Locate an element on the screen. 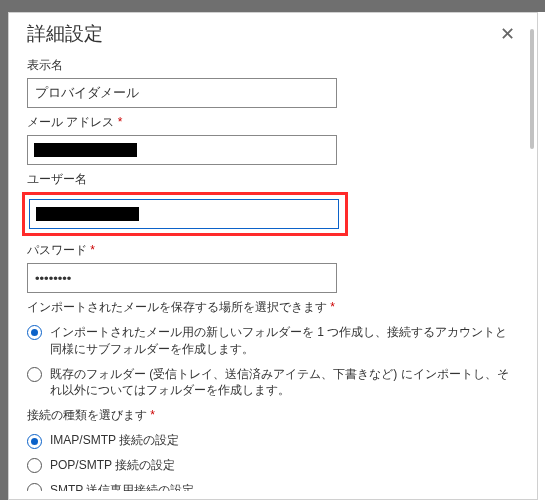  store-option-label: インポートされたメール用の新しいフォルダーを 1 つ作成し、接続するアカウントと… is located at coordinates (284, 341).